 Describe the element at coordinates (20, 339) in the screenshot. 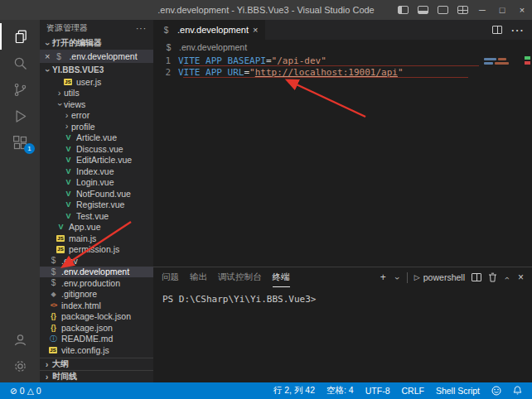

I see `account-icon` at that location.